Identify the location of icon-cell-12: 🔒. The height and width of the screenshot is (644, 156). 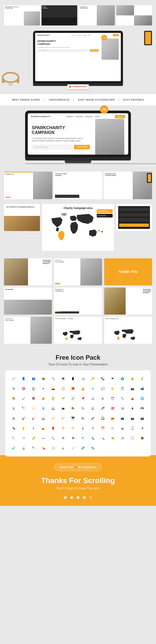
(132, 379).